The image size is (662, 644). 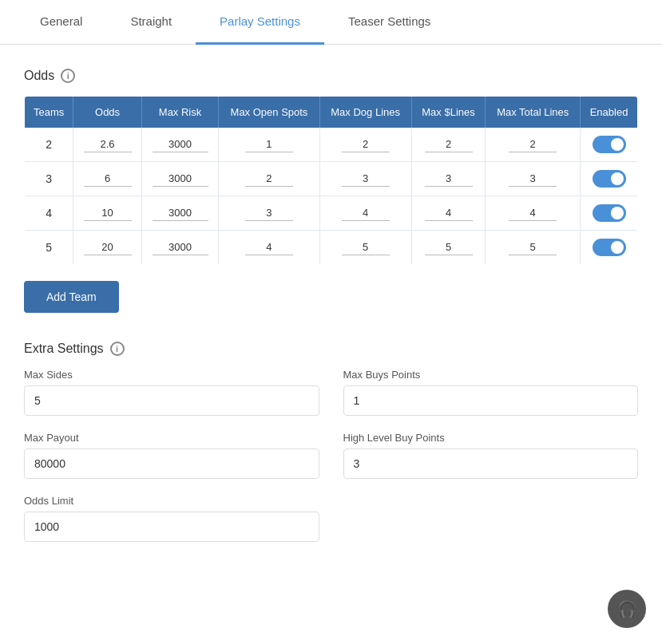 What do you see at coordinates (50, 113) in the screenshot?
I see `col-teams: Teams` at bounding box center [50, 113].